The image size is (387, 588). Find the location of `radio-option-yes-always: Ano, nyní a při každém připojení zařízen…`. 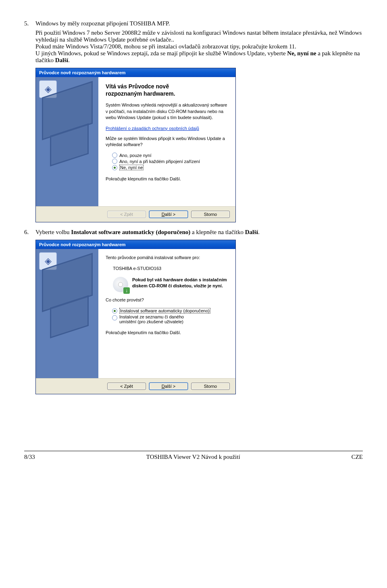

radio-option-yes-always: Ano, nyní a při každém připojení zařízen… is located at coordinates (170, 161).